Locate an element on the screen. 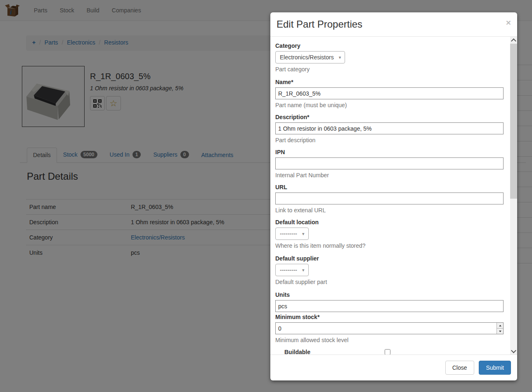 Image resolution: width=532 pixels, height=392 pixels. buildable-checkbox is located at coordinates (388, 352).